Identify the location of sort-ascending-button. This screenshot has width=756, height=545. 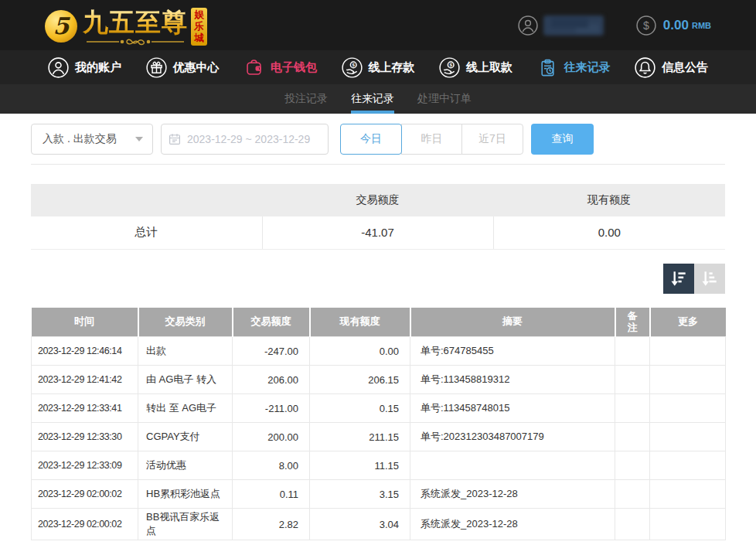
(710, 278).